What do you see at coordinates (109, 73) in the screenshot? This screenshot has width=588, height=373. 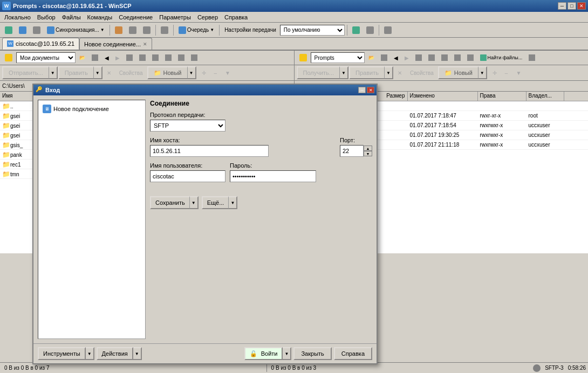 I see `delete-button-left: ✕` at bounding box center [109, 73].